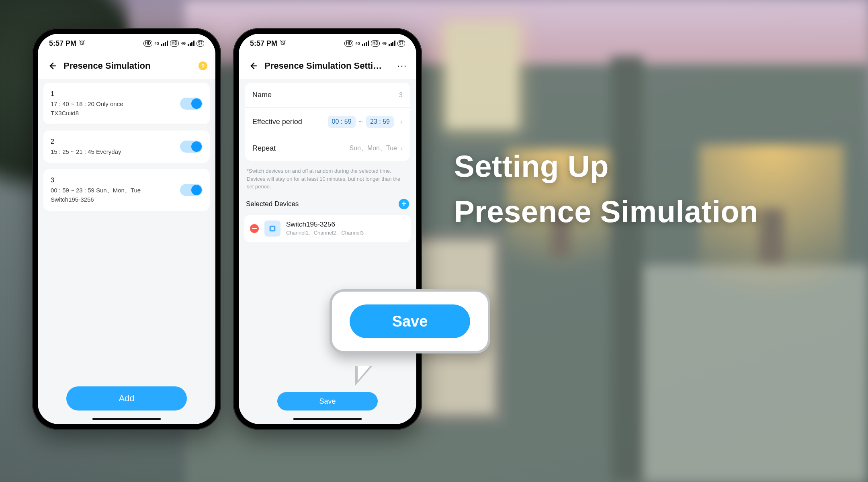 The height and width of the screenshot is (482, 868). I want to click on page-title: Presence Simulation Setti…, so click(328, 66).